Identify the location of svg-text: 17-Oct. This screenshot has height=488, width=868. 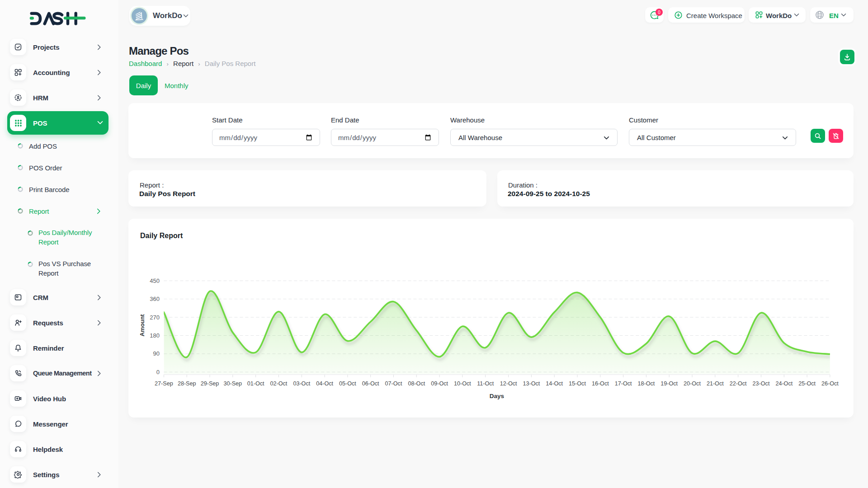
(623, 384).